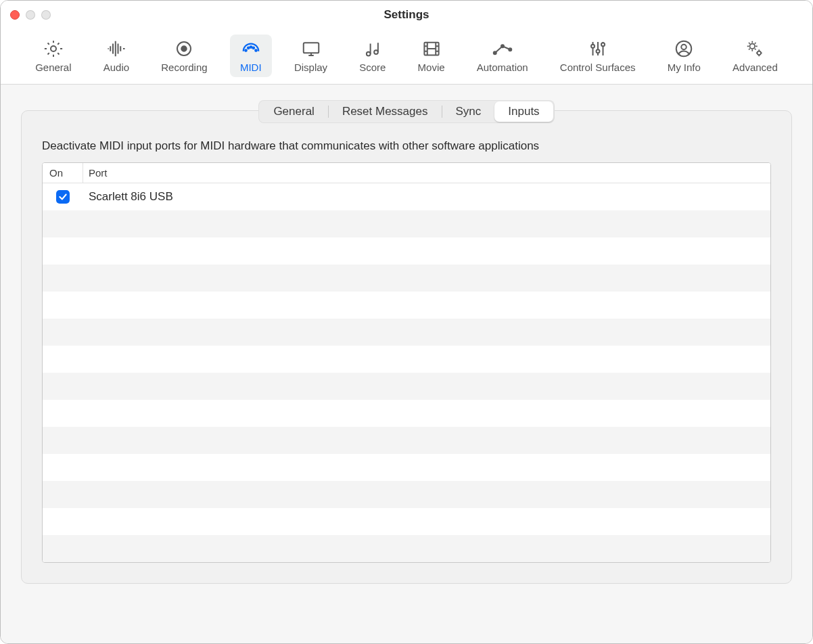 The height and width of the screenshot is (644, 813). Describe the element at coordinates (116, 55) in the screenshot. I see `tab-audio: Audio` at that location.